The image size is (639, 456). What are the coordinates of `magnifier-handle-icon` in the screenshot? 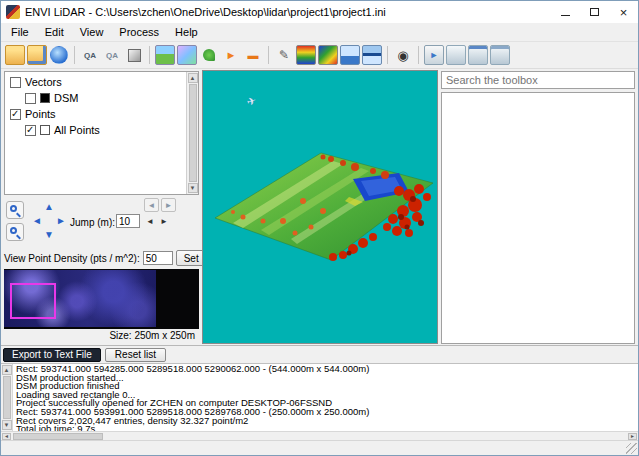 It's located at (18, 238).